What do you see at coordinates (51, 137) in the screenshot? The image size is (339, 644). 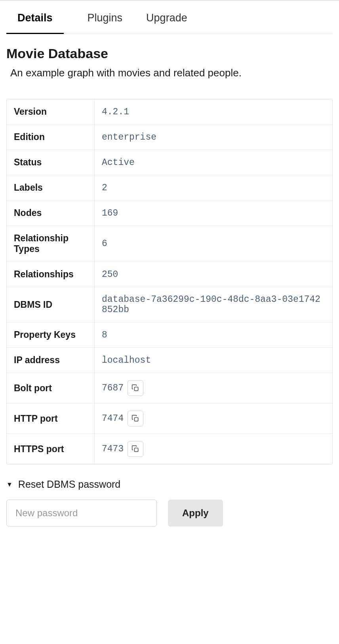 I see `row-label-edition: Edition` at bounding box center [51, 137].